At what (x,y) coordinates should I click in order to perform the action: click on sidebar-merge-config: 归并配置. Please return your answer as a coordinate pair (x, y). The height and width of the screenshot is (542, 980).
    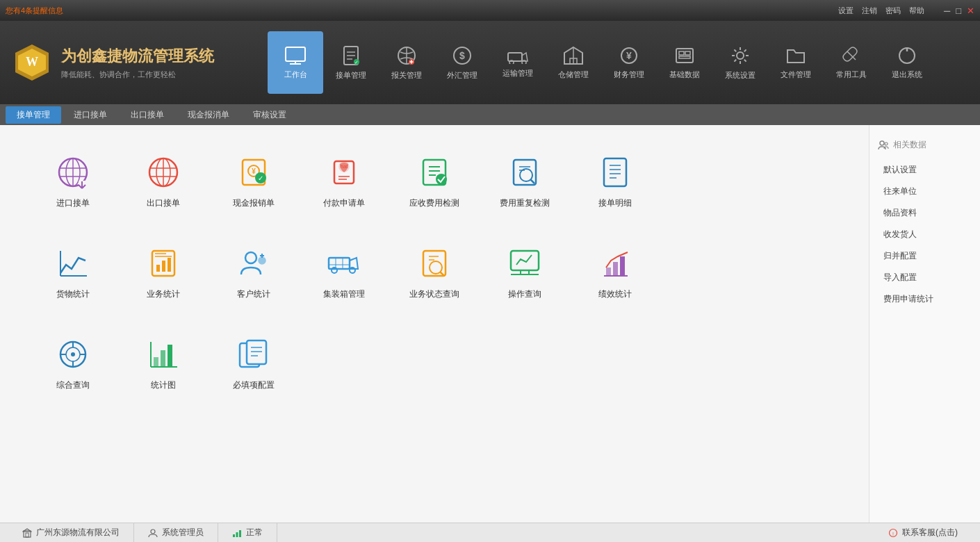
    Looking at the image, I should click on (924, 256).